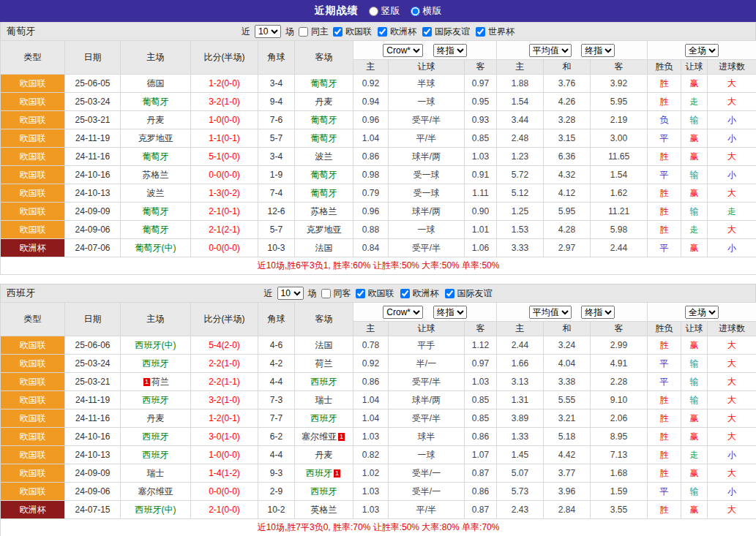  What do you see at coordinates (416, 12) in the screenshot?
I see `horizontal-layout-radio` at bounding box center [416, 12].